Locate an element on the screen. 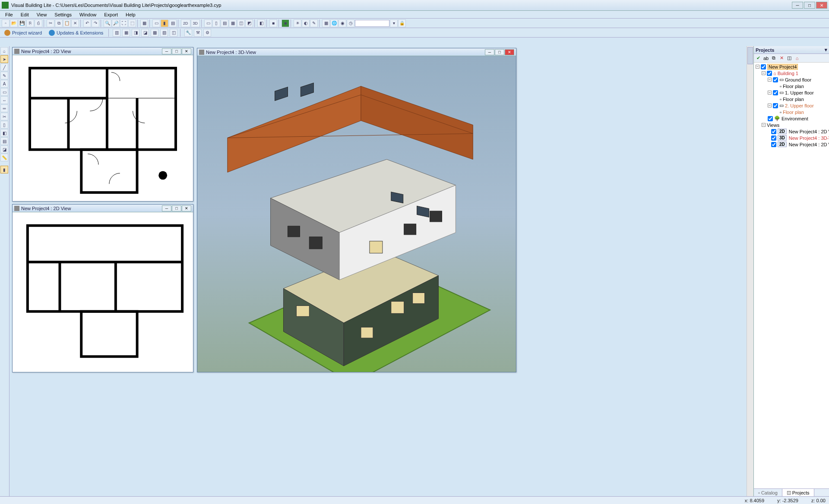  layout-1-icon: ▭ is located at coordinates (208, 23).